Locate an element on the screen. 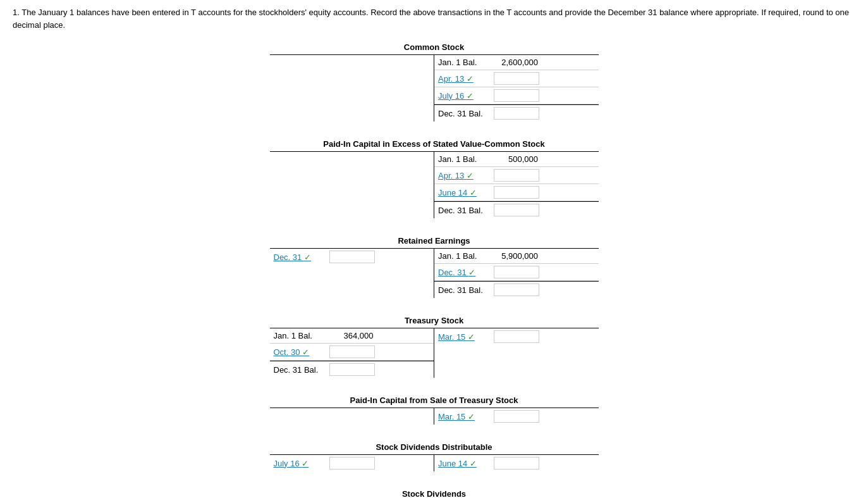 This screenshot has height=498, width=868. sdd-title: Stock Dividends Distributable is located at coordinates (434, 447).